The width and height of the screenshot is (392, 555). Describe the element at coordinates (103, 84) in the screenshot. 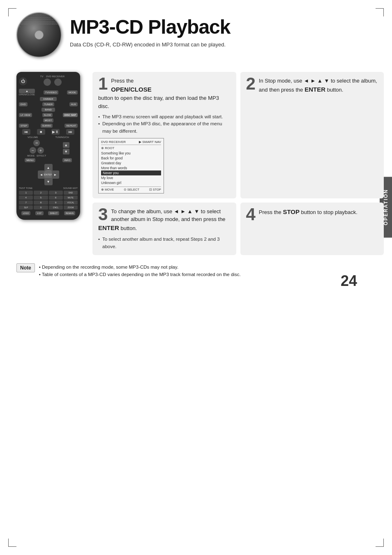

I see `step-1-number: 1` at that location.